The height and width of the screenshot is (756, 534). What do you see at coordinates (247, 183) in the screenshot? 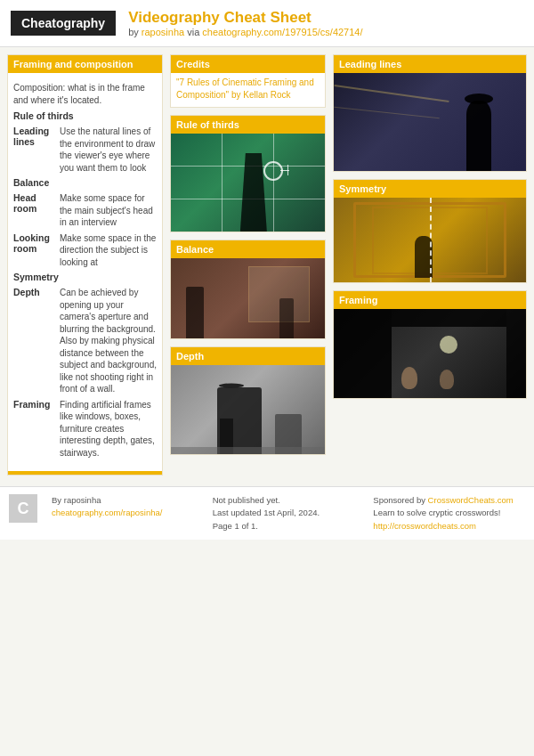
I see `rule-of-thirds-image` at bounding box center [247, 183].